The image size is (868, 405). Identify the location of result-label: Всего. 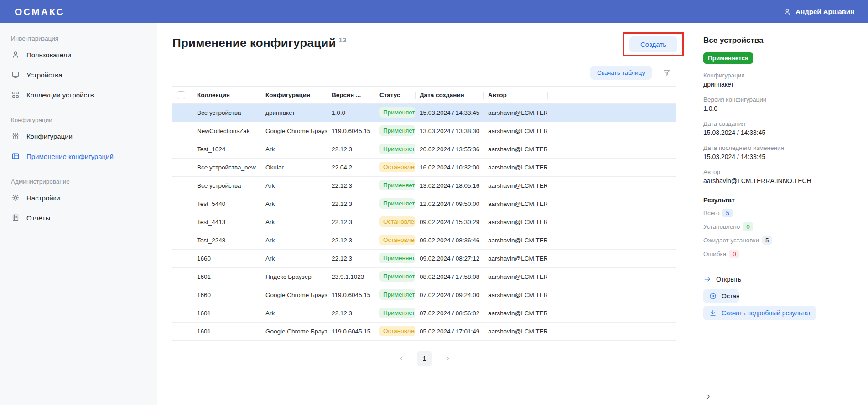
(712, 213).